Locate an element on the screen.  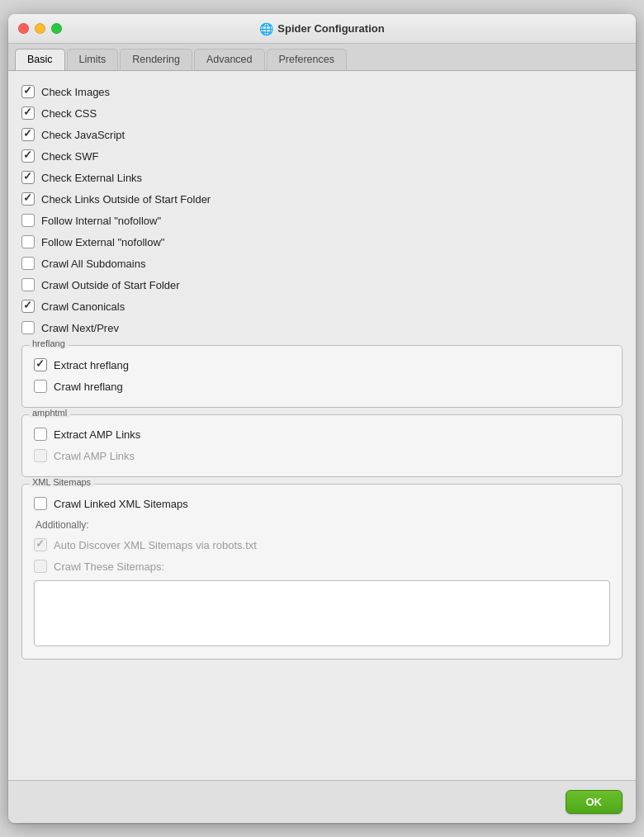
check-javascript-label: Check JavaScript is located at coordinates (83, 135).